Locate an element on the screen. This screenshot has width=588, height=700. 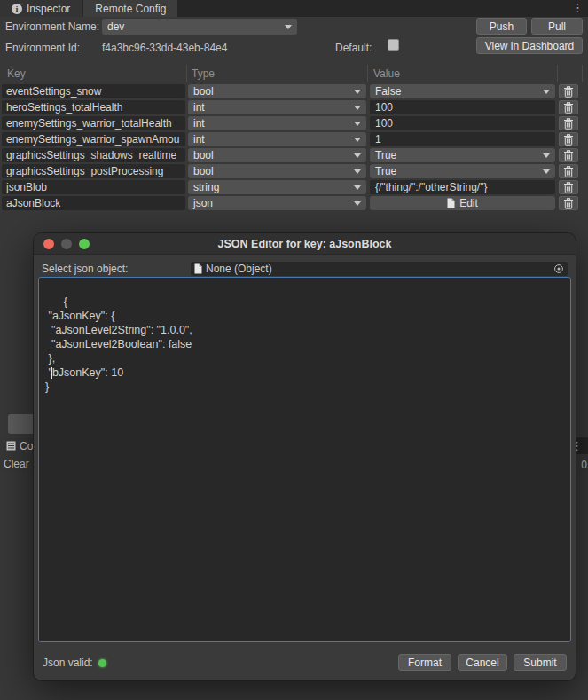
default-checkbox is located at coordinates (394, 44).